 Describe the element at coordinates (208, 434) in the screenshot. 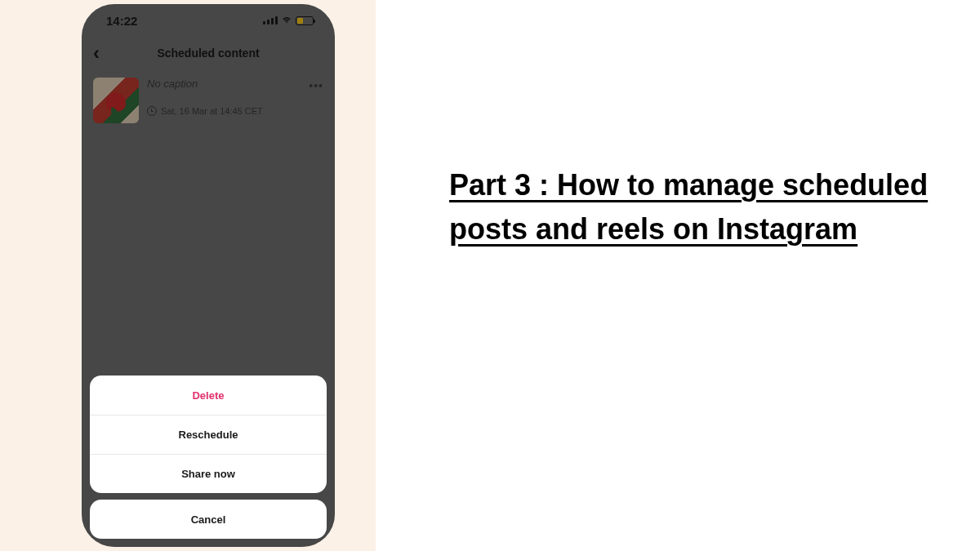

I see `reschedule-button: Reschedule` at that location.